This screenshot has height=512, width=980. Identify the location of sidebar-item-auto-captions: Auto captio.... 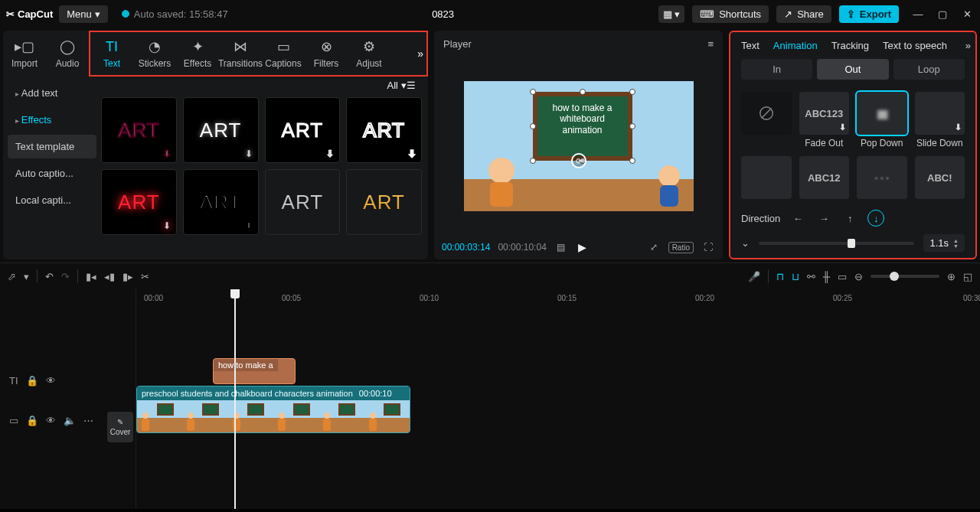
(52, 173).